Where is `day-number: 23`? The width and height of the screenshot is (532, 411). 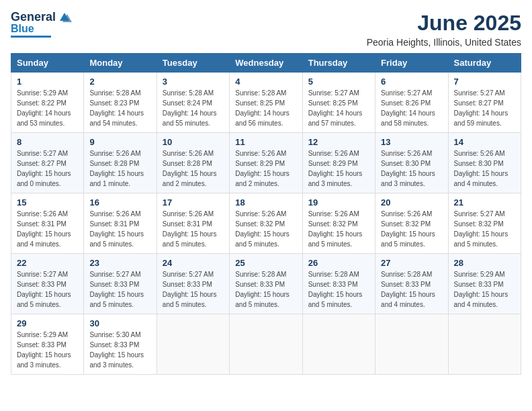
day-number: 23 is located at coordinates (120, 263).